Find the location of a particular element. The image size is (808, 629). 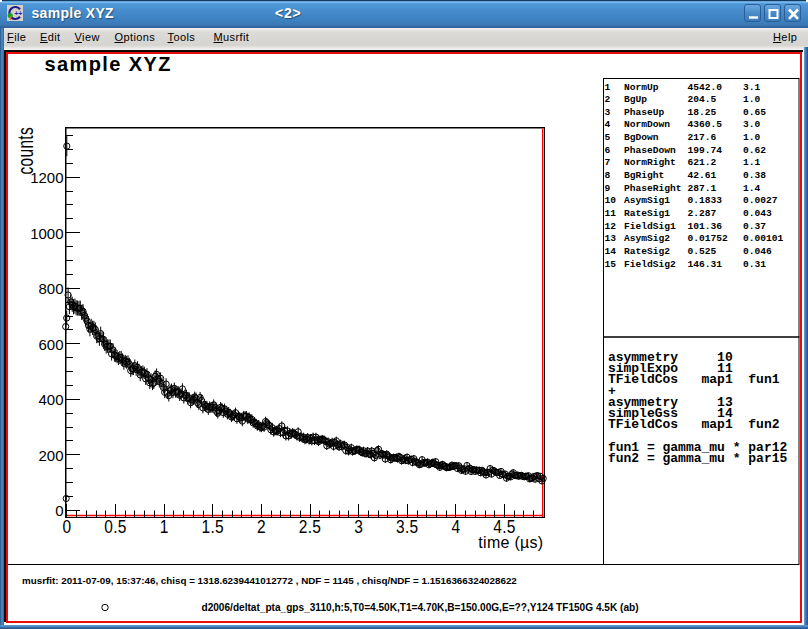

svg-text: TFieldCos map1 fun2 is located at coordinates (694, 424).